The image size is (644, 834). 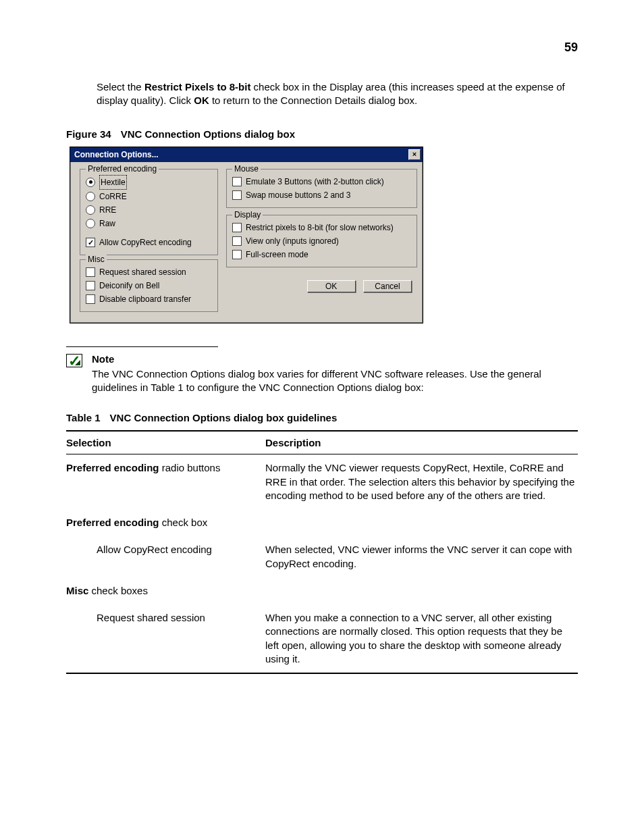 I want to click on checkbox-shared-session-label: Request shared session, so click(x=143, y=272).